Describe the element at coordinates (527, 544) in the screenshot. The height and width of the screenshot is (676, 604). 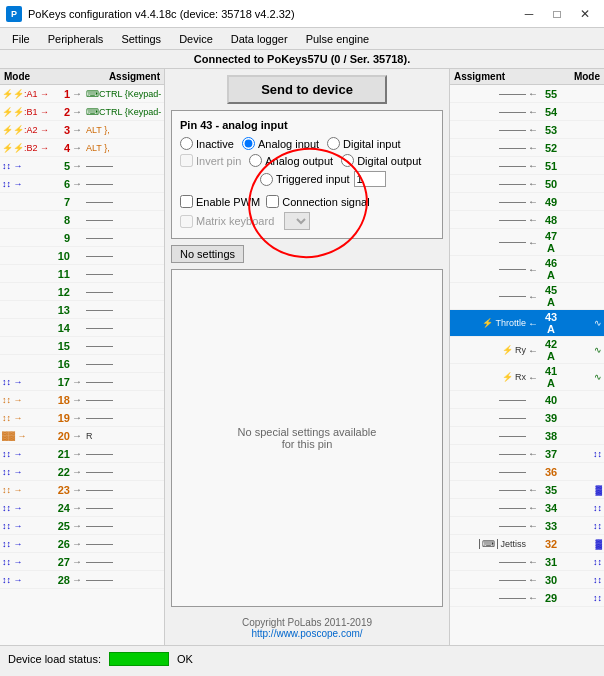
I see `right-pin-row: ⌨Jettiss32▓` at that location.